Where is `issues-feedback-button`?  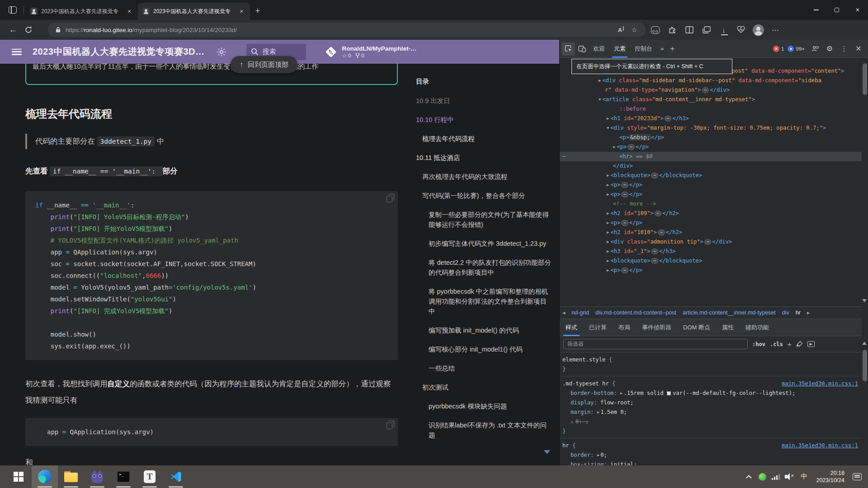
issues-feedback-button is located at coordinates (815, 49).